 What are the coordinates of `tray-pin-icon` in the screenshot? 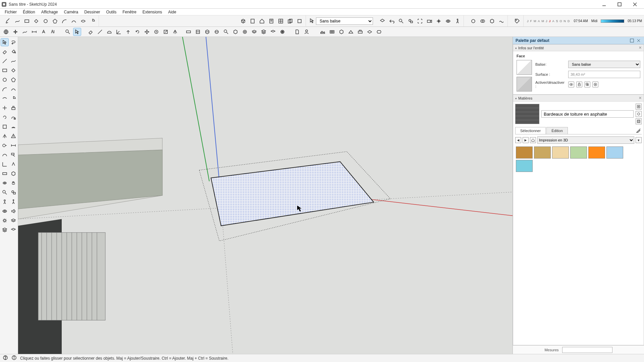 It's located at (632, 41).